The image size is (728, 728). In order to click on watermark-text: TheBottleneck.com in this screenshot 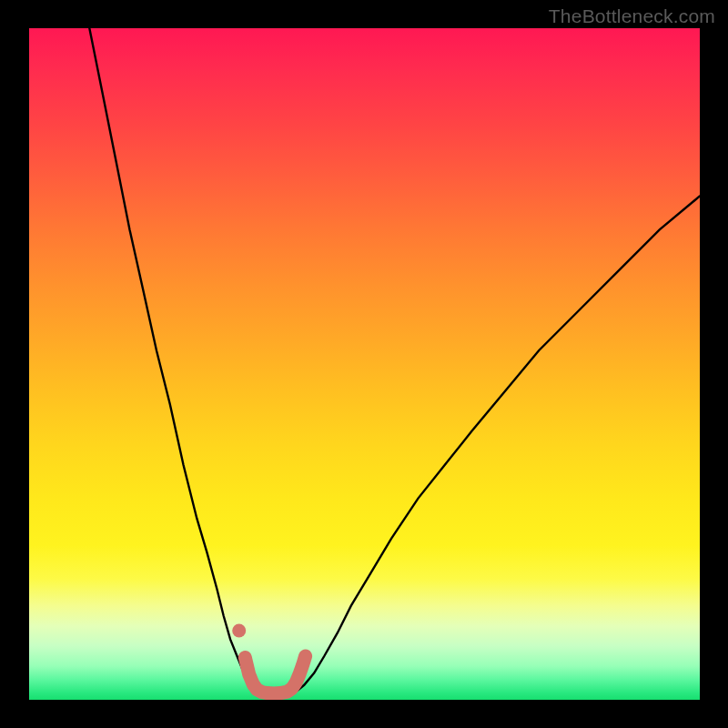, I will do `click(632, 16)`.